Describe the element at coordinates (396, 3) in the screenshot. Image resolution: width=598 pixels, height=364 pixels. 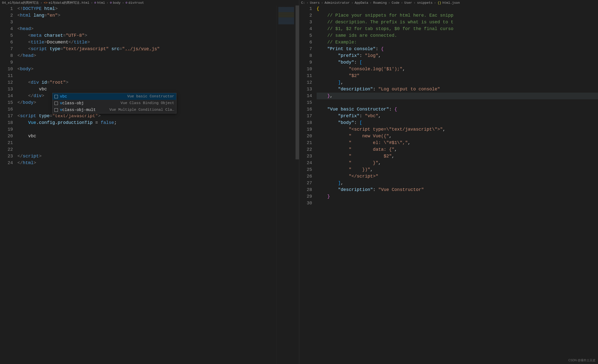
I see `breadcrumb-item: Code` at that location.